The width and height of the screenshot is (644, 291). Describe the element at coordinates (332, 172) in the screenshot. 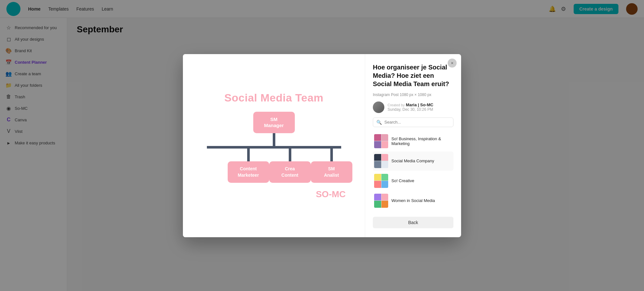

I see `org-box-sm-analist: SM Analist` at that location.